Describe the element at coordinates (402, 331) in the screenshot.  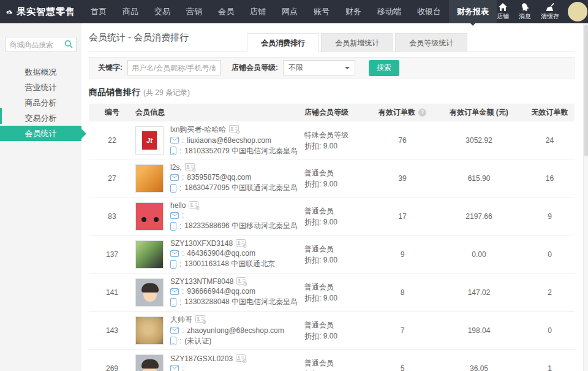
I see `valid-orders: 7` at that location.